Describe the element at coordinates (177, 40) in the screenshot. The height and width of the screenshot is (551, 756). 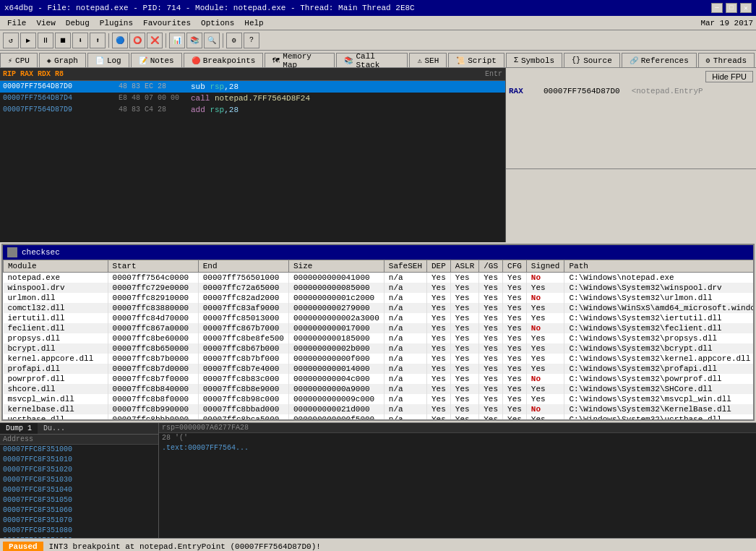
I see `tb-mem-map: 📊` at that location.